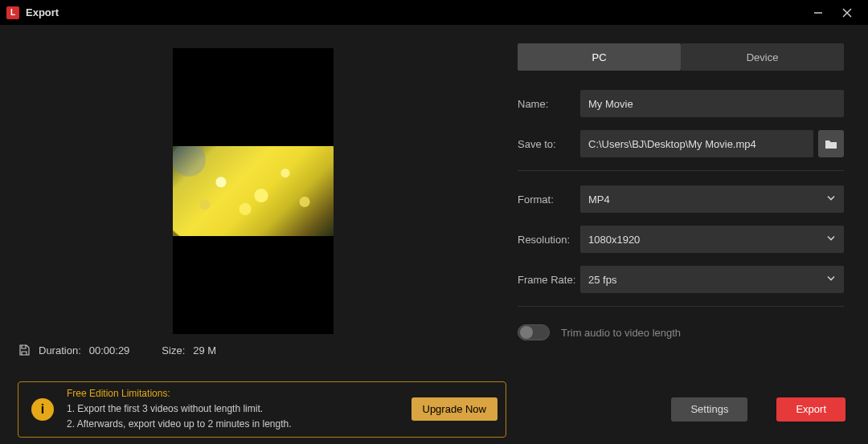  Describe the element at coordinates (253, 191) in the screenshot. I see `preview-thumbnail` at that location.